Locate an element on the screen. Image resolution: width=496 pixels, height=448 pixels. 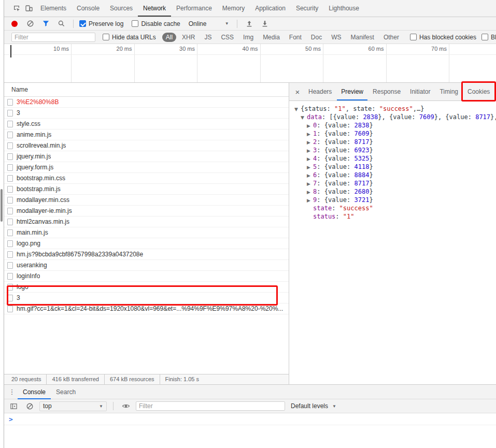
detail-tab: Timing is located at coordinates (449, 92).